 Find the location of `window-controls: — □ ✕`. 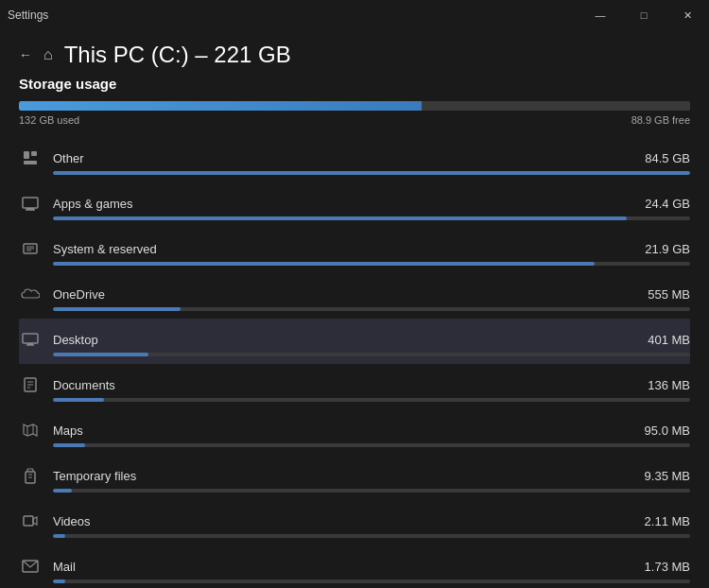

window-controls: — □ ✕ is located at coordinates (644, 15).